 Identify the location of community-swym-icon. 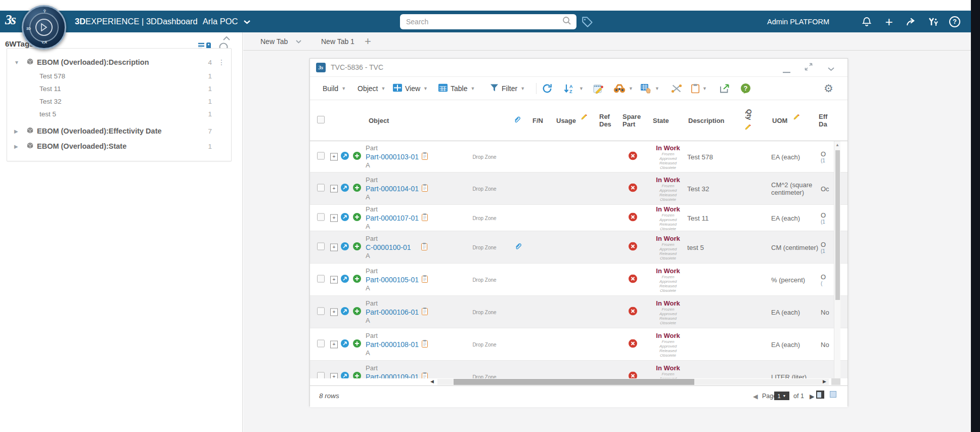
(933, 21).